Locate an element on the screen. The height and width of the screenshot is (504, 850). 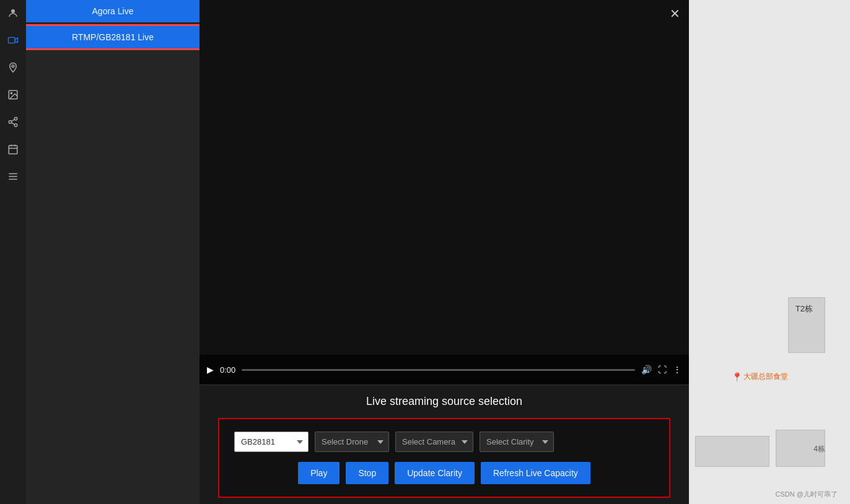
progress-bar is located at coordinates (439, 370).